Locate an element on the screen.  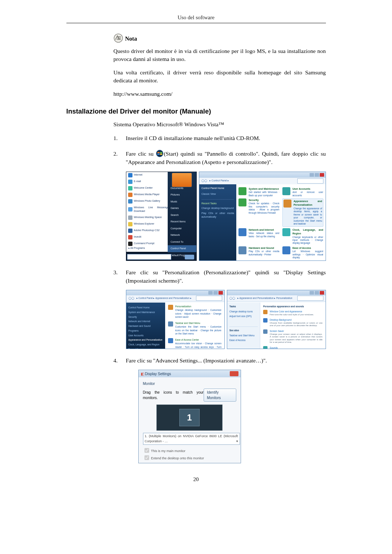
screenshot-appearance-list: ◯◯▸ Control Panel ▸ Appearance and Perso… is located at coordinates (176, 319).